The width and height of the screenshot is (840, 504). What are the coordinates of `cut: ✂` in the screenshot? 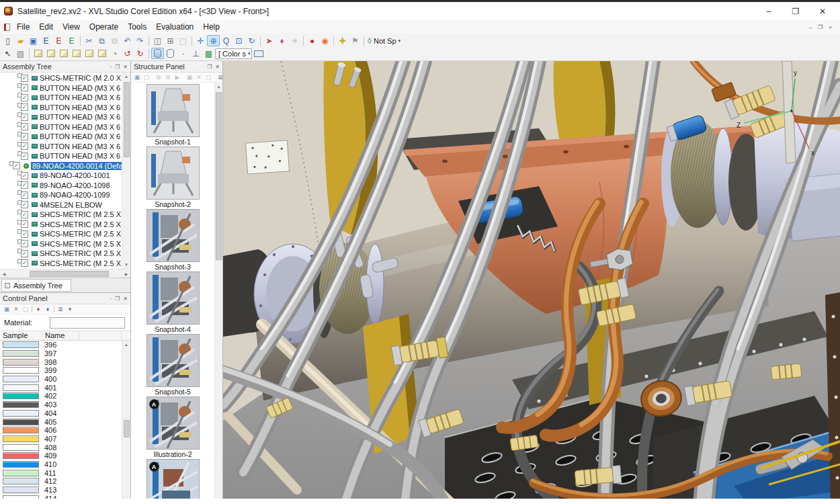 It's located at (89, 40).